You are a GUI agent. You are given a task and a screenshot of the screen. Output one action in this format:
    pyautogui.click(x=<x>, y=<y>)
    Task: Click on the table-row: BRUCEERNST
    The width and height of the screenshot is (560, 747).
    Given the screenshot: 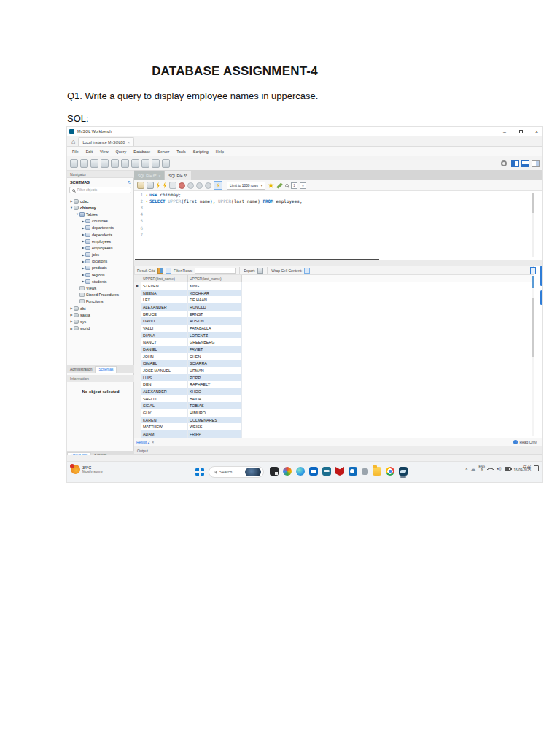 What is the action you would take?
    pyautogui.click(x=334, y=314)
    